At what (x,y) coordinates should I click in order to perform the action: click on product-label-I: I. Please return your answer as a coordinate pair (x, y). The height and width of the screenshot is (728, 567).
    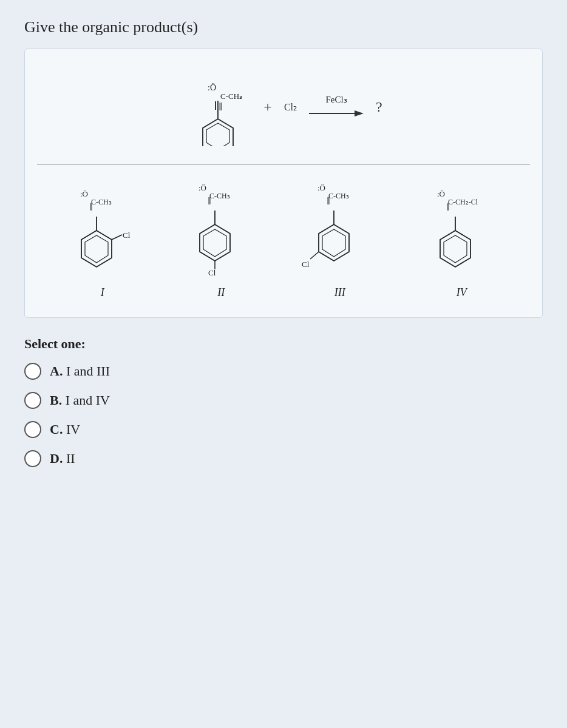
    Looking at the image, I should click on (103, 292).